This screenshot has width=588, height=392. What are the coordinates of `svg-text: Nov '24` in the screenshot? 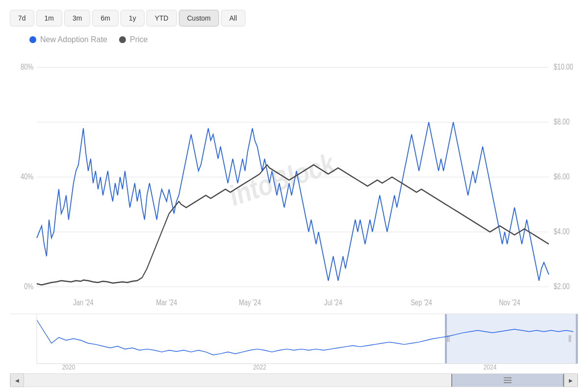 It's located at (510, 302).